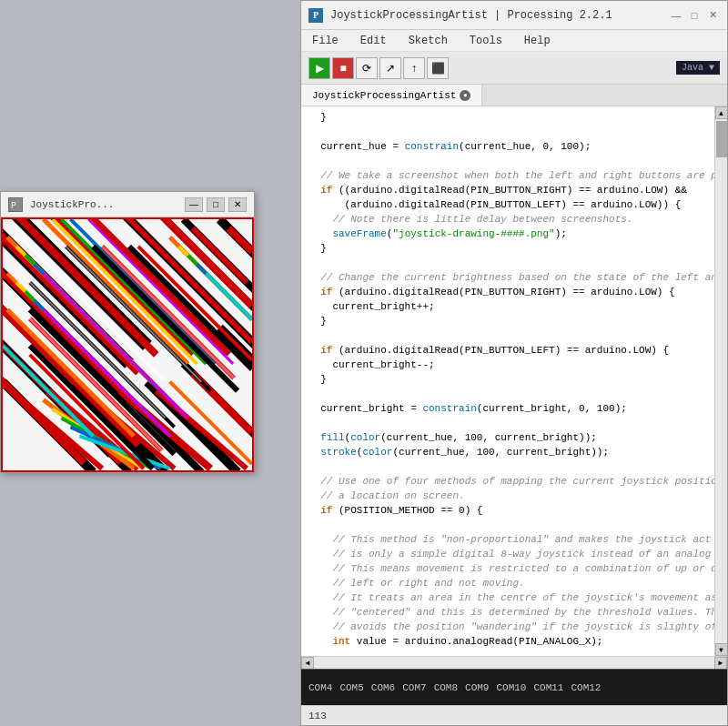  What do you see at coordinates (127, 332) in the screenshot?
I see `sketch-window: P JoystickPro... — □ ✕` at bounding box center [127, 332].